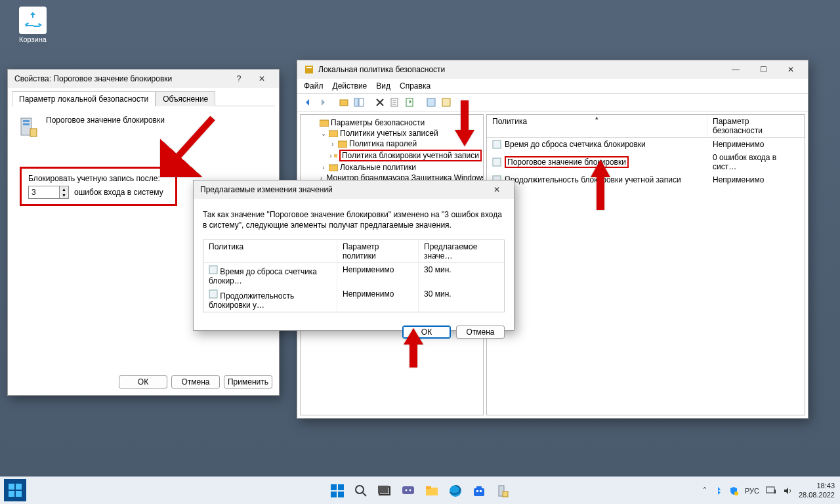 The image size is (840, 504). I want to click on table-row: Продолжительность блокировки у… Непримен…, so click(354, 299).